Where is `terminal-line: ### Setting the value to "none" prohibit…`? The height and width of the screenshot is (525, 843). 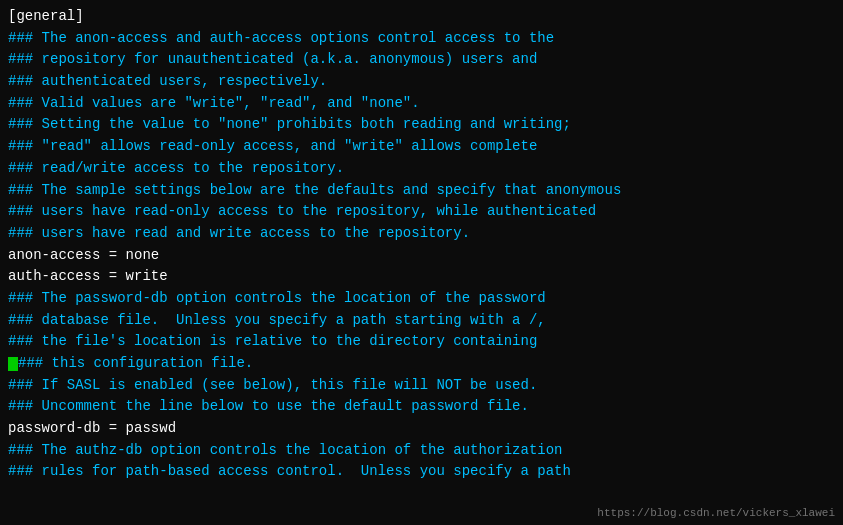 terminal-line: ### Setting the value to "none" prohibit… is located at coordinates (422, 125).